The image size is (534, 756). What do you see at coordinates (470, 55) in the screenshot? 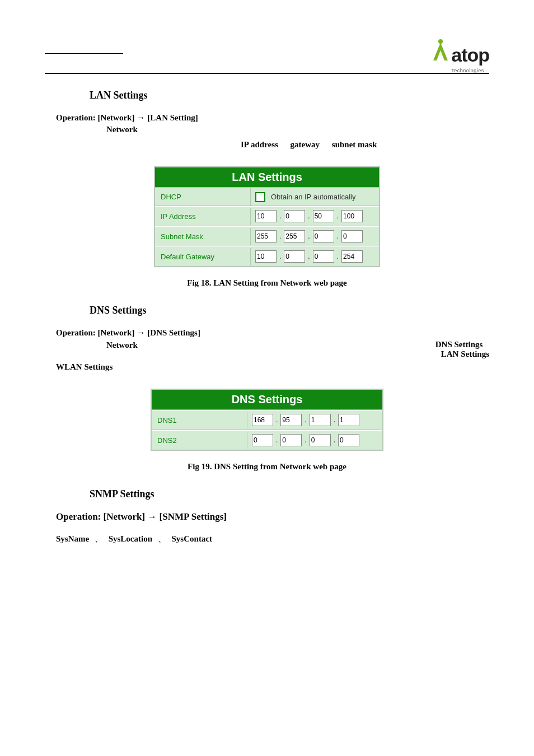
I see `brand-name: atop` at bounding box center [470, 55].